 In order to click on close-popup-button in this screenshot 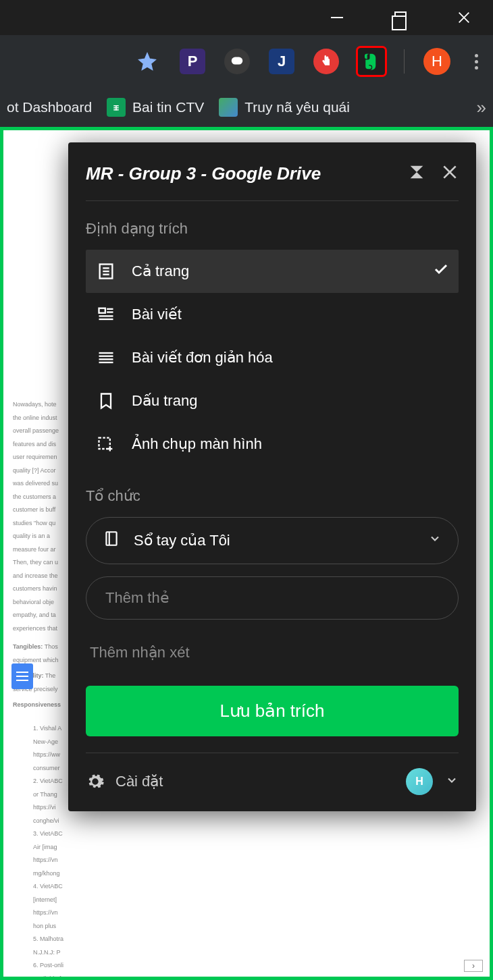, I will do `click(450, 173)`.